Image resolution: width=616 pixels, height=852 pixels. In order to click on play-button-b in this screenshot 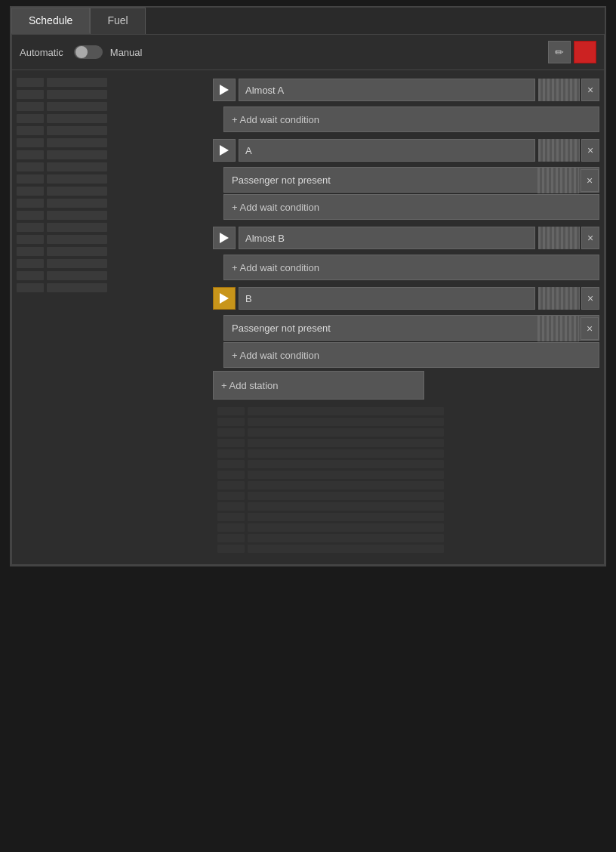, I will do `click(224, 298)`.